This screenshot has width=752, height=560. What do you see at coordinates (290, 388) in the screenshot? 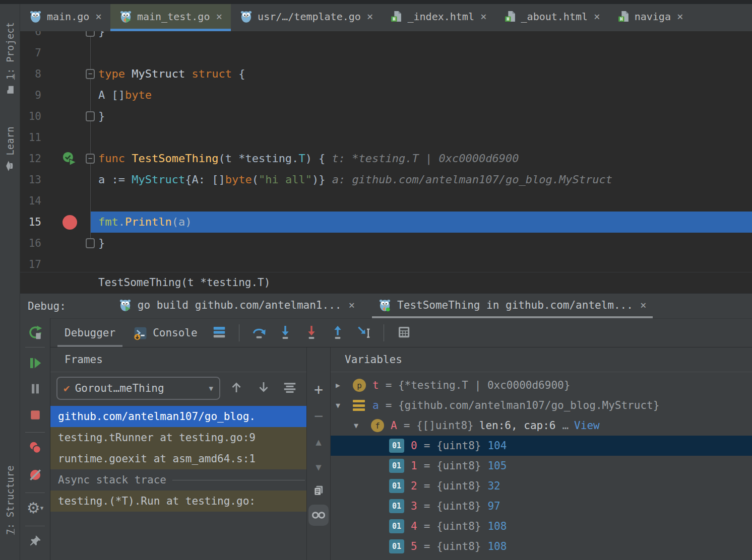
I see `hide-frames-button` at bounding box center [290, 388].